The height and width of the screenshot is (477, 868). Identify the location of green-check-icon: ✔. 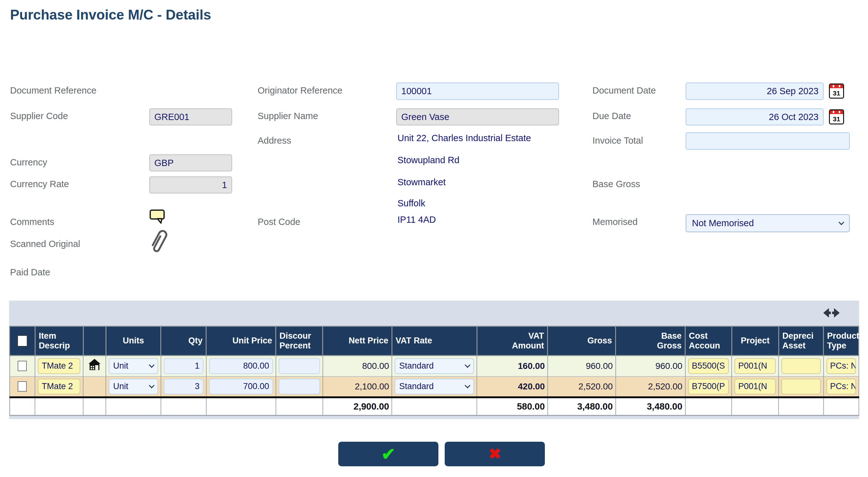
(388, 454).